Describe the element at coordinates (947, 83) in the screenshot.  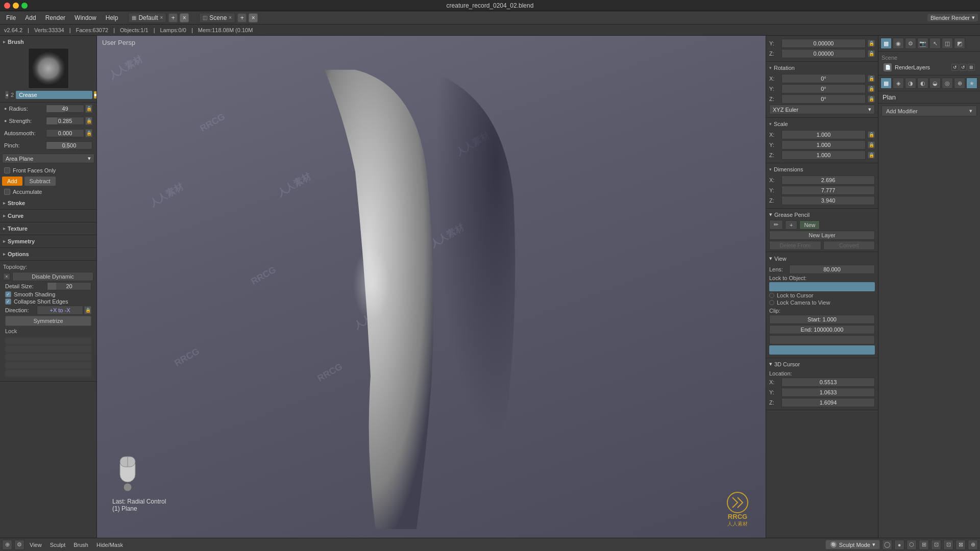
I see `icon2-5: ◎` at that location.